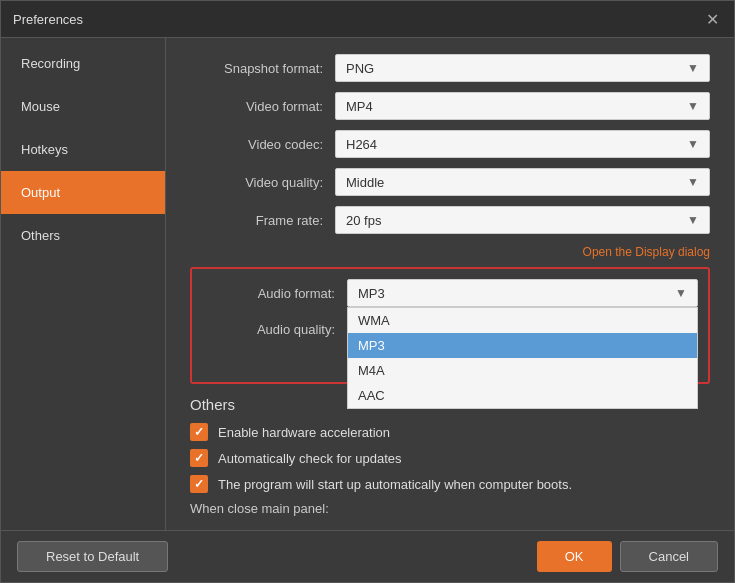 The image size is (735, 583). What do you see at coordinates (83, 236) in the screenshot?
I see `sidebar-item-others: Others` at bounding box center [83, 236].